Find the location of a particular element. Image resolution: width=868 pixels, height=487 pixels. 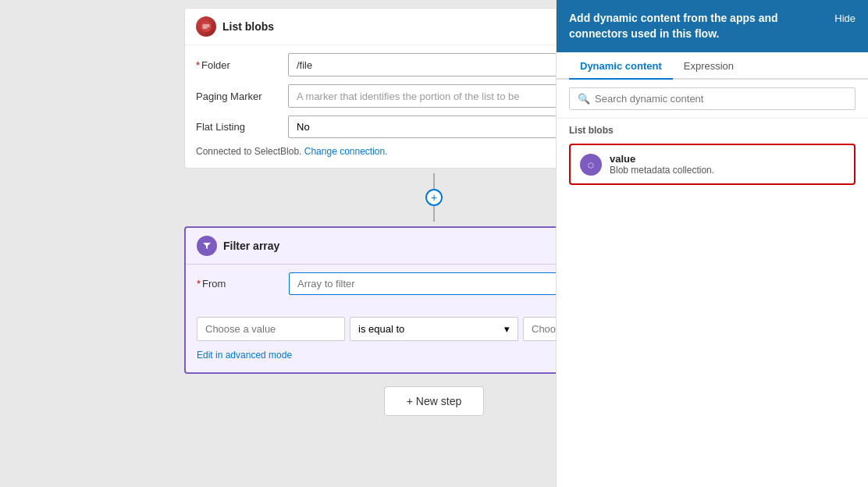

paging-label: Paging Marker is located at coordinates (239, 97).